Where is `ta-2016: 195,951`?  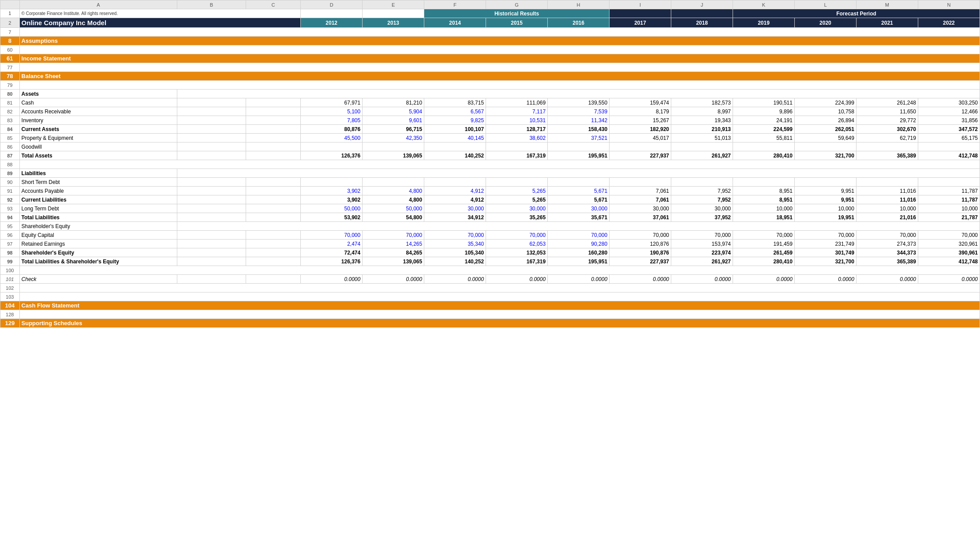 ta-2016: 195,951 is located at coordinates (579, 156).